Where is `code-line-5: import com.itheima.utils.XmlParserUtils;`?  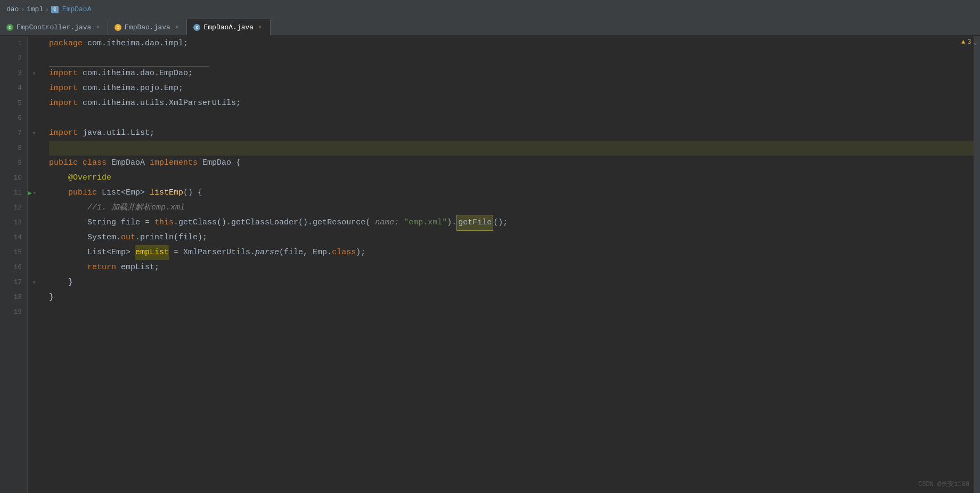 code-line-5: import com.itheima.utils.XmlParserUtils; is located at coordinates (511, 103).